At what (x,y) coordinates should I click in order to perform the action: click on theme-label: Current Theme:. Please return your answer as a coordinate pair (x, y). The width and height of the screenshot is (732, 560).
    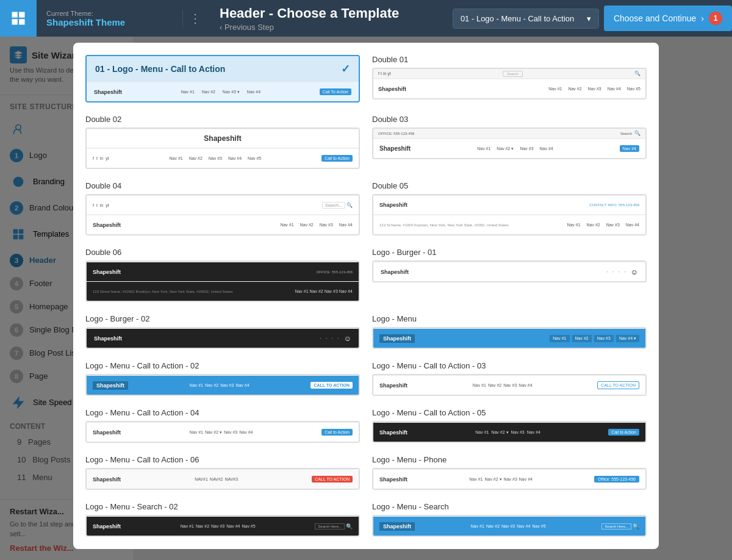
    Looking at the image, I should click on (110, 13).